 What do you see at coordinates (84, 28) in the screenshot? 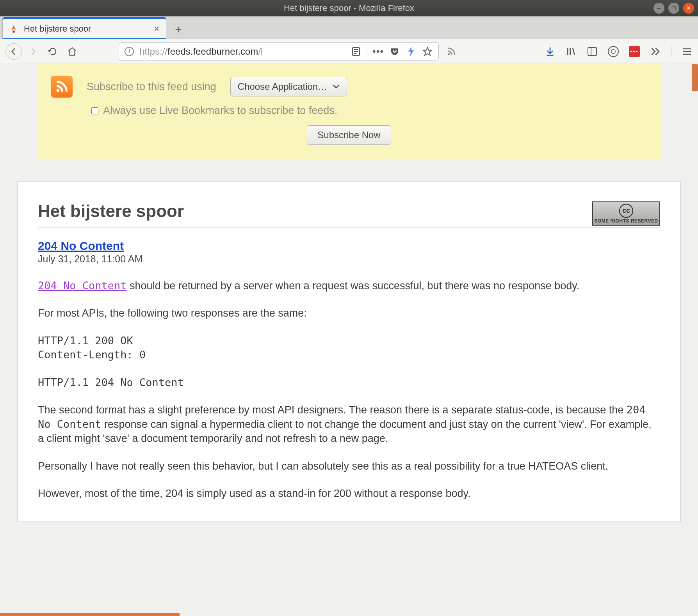
I see `browser-tab: Het bijstere spoor ×` at bounding box center [84, 28].